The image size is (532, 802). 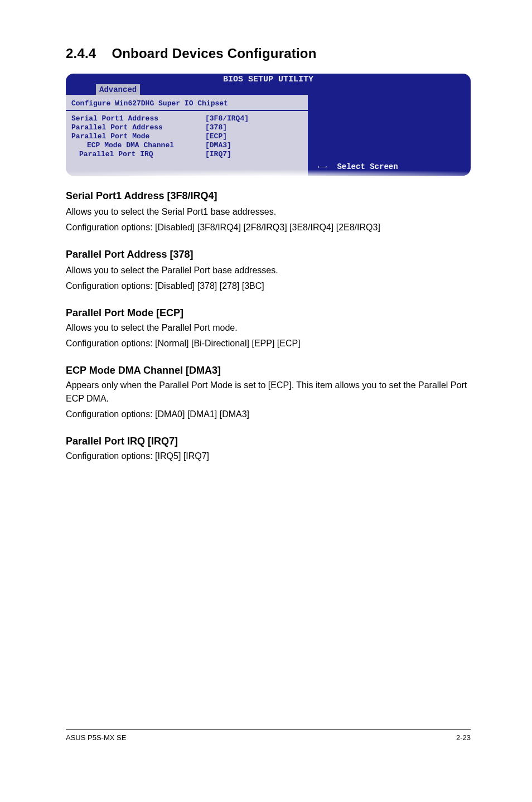 What do you see at coordinates (138, 154) in the screenshot?
I see `bios-label: Parallel Port IRQ` at bounding box center [138, 154].